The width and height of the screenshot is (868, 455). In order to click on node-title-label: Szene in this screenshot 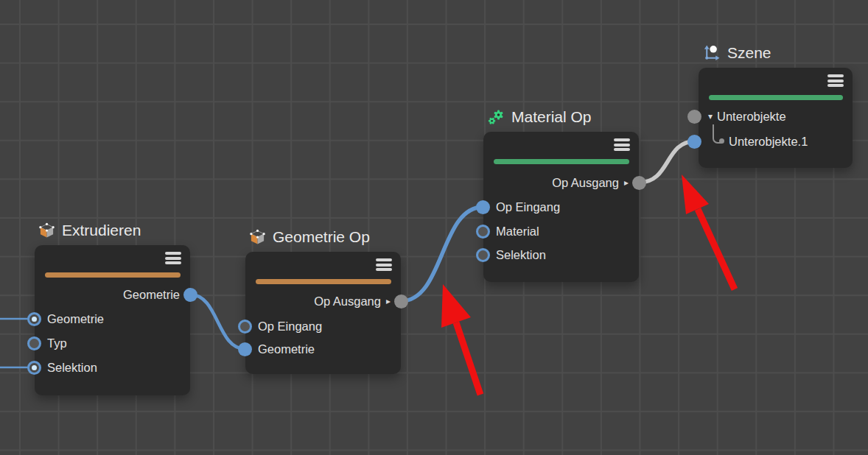, I will do `click(749, 53)`.